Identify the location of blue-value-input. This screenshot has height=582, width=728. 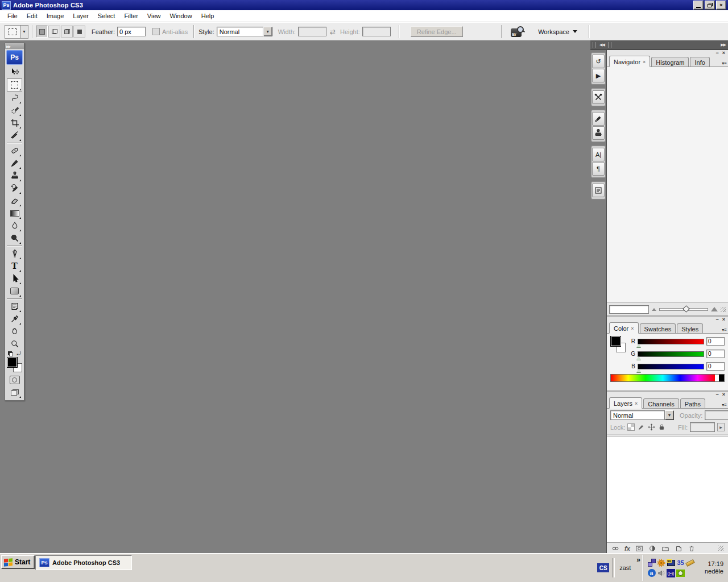
(715, 366).